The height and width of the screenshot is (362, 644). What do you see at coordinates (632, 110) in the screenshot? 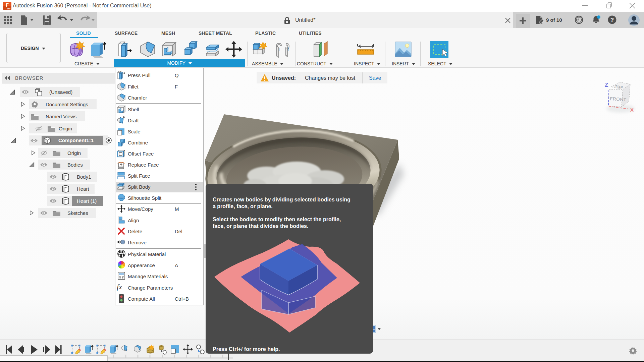
I see `svg-text: X` at bounding box center [632, 110].